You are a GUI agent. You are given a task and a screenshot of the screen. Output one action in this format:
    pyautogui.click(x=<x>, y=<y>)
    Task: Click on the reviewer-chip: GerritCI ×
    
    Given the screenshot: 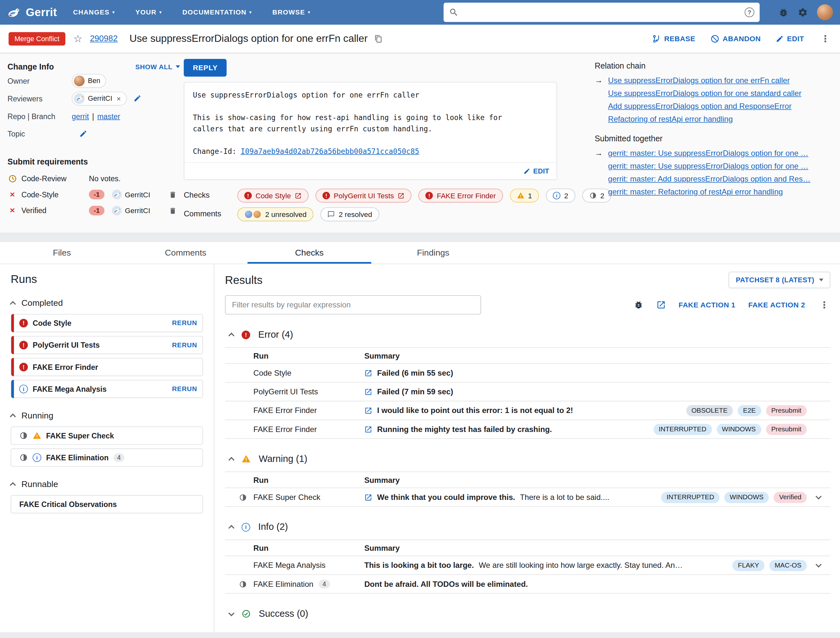 What is the action you would take?
    pyautogui.click(x=99, y=98)
    